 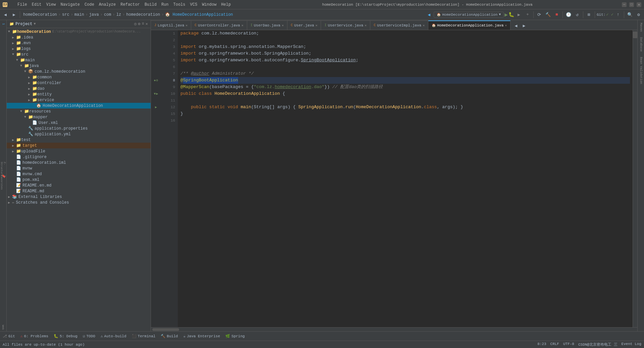 What do you see at coordinates (345, 25) in the screenshot?
I see `tab-userservice: I UserService.java ✕` at bounding box center [345, 25].